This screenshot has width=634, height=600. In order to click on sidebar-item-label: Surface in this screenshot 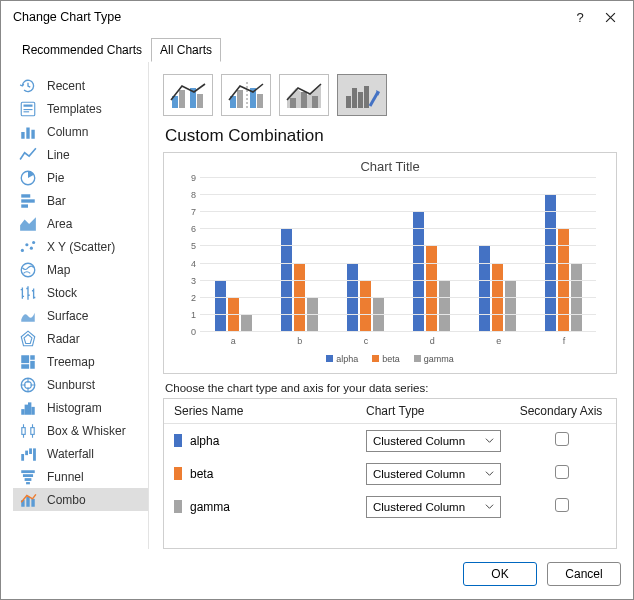, I will do `click(68, 316)`.